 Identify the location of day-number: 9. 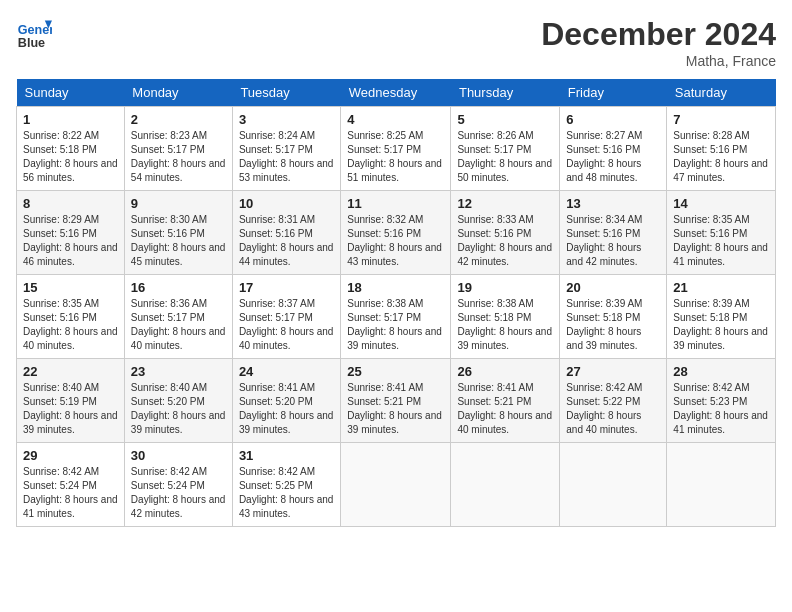
(178, 204).